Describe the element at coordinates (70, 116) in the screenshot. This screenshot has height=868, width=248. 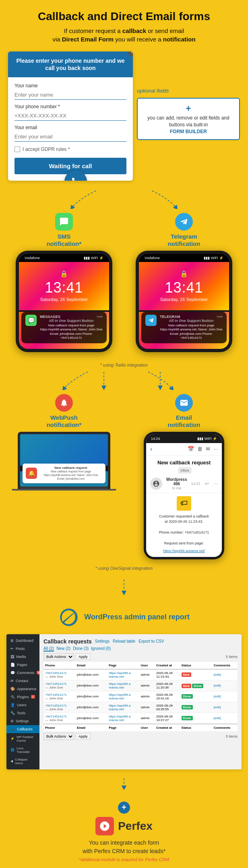
I see `phone-input` at that location.